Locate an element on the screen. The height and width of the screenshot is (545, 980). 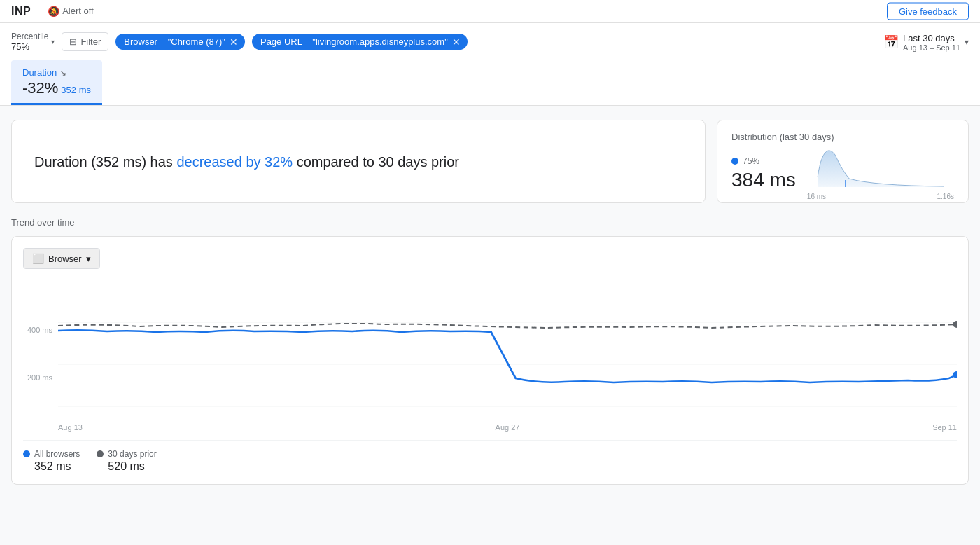
chart-y-axis: 400 ms 200 ms is located at coordinates (41, 350).